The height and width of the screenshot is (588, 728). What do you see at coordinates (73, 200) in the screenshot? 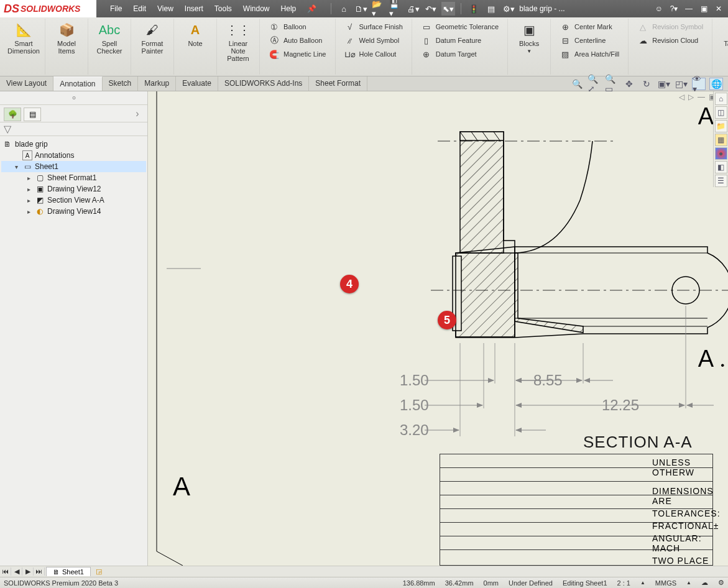
I see `tree-section-view: ▸◩Section View A-A` at bounding box center [73, 200].